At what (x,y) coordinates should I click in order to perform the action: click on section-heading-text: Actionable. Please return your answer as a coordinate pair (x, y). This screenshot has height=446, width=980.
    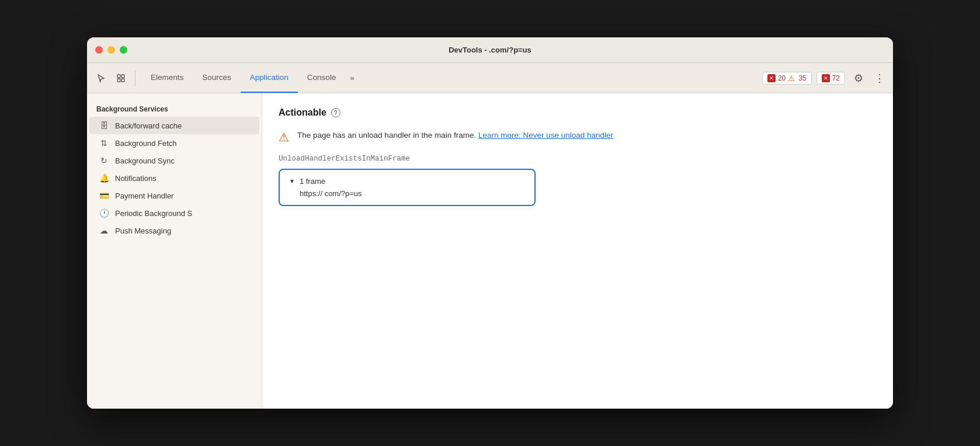
    Looking at the image, I should click on (303, 113).